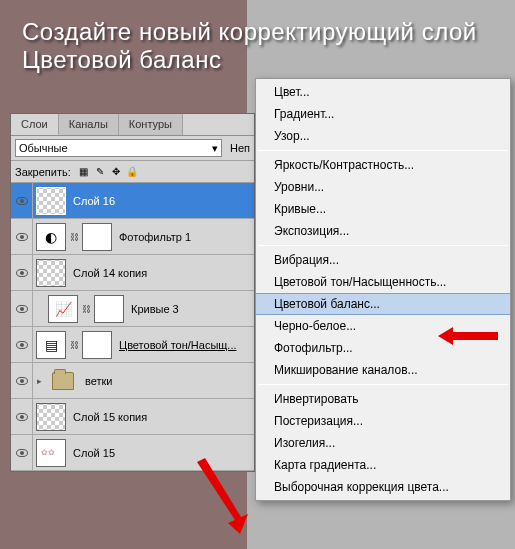 The image size is (515, 549). Describe the element at coordinates (132, 309) in the screenshot. I see `layer-row: 📈⛓Кривые 3` at that location.